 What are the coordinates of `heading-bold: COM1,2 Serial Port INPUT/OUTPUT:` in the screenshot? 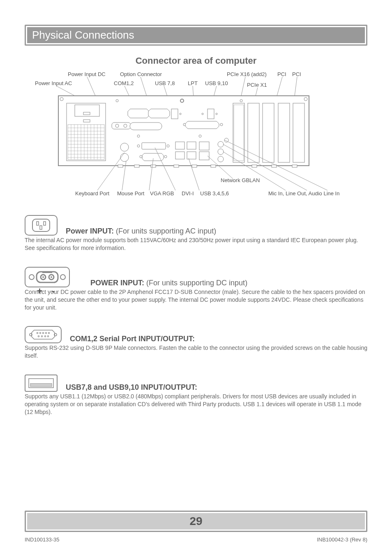 It's located at (132, 339).